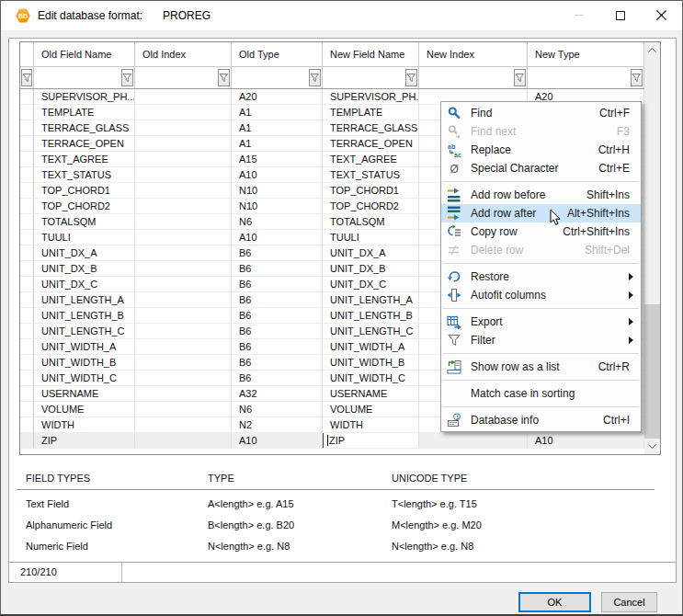  What do you see at coordinates (541, 394) in the screenshot?
I see `menu-item-match-case-in-sorting: Match case in sorting` at bounding box center [541, 394].